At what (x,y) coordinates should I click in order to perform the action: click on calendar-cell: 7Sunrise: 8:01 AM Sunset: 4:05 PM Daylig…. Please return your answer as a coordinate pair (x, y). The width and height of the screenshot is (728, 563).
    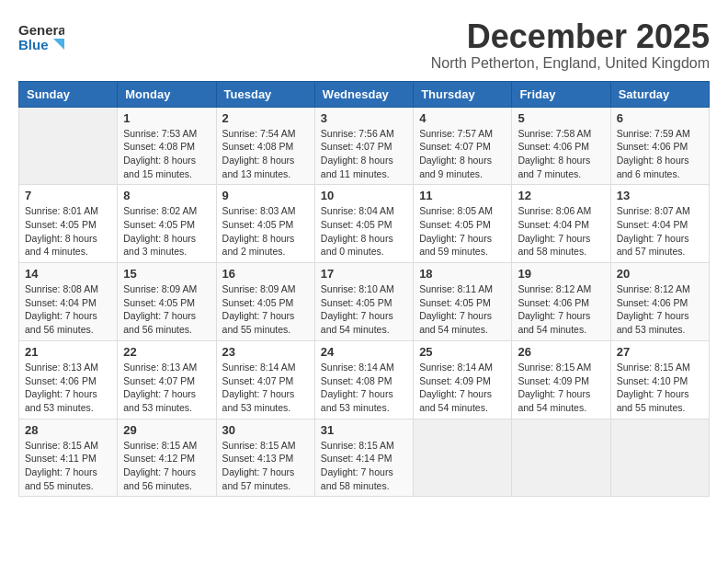
    Looking at the image, I should click on (68, 224).